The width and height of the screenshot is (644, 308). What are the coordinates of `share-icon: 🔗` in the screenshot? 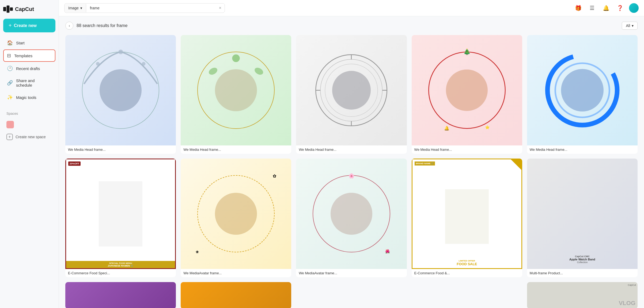 It's located at (10, 83).